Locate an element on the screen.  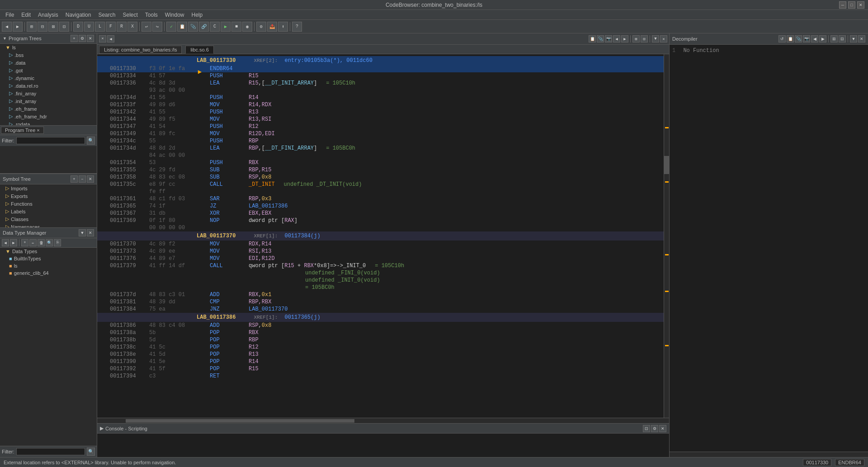
listing-tb-btn3: 📋 is located at coordinates (592, 39).